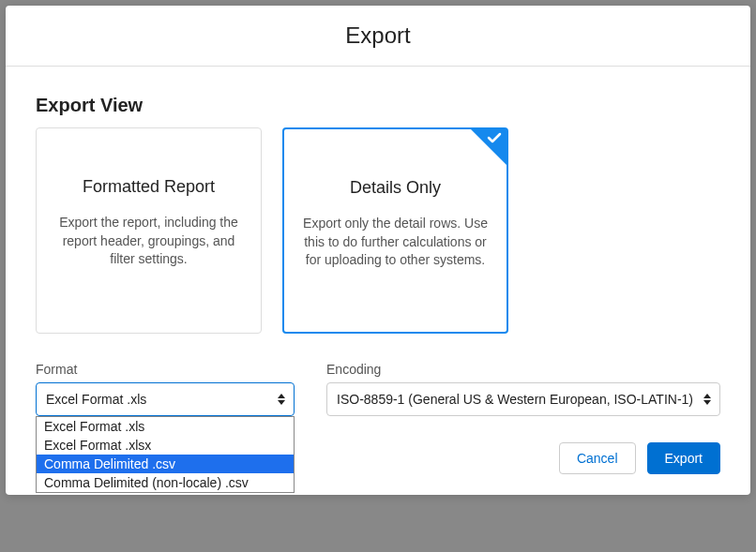  What do you see at coordinates (165, 445) in the screenshot?
I see `format-option-xlsx: Excel Format .xlsx` at bounding box center [165, 445].